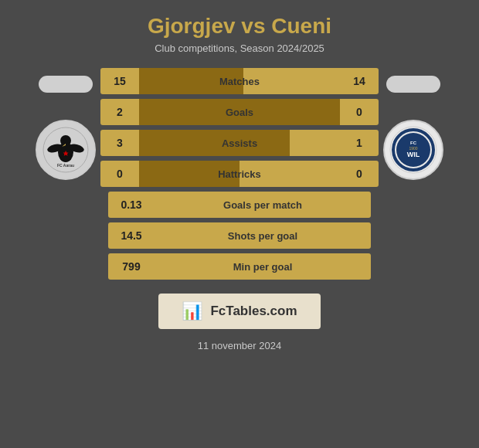 Image resolution: width=479 pixels, height=448 pixels. What do you see at coordinates (66, 150) in the screenshot?
I see `team-left-logo: FC Aarau` at bounding box center [66, 150].